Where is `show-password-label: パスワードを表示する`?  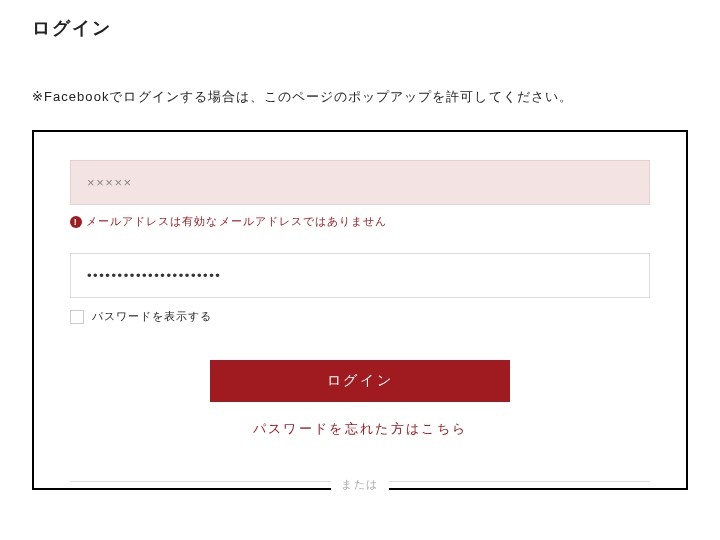 show-password-label: パスワードを表示する is located at coordinates (152, 317).